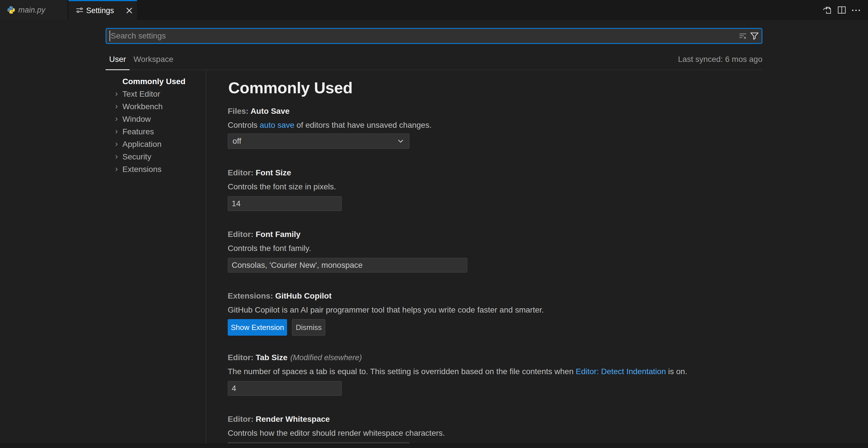  I want to click on toc-item-security: Security, so click(155, 157).